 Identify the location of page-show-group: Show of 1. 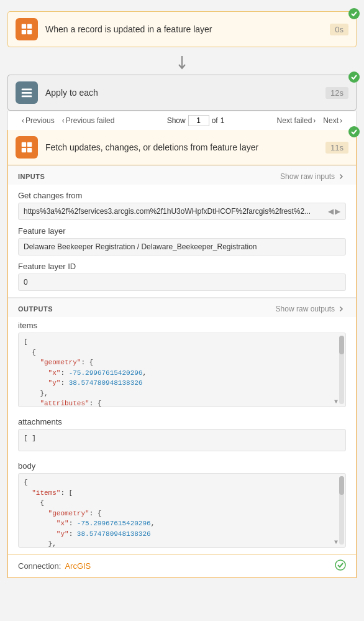
(196, 121).